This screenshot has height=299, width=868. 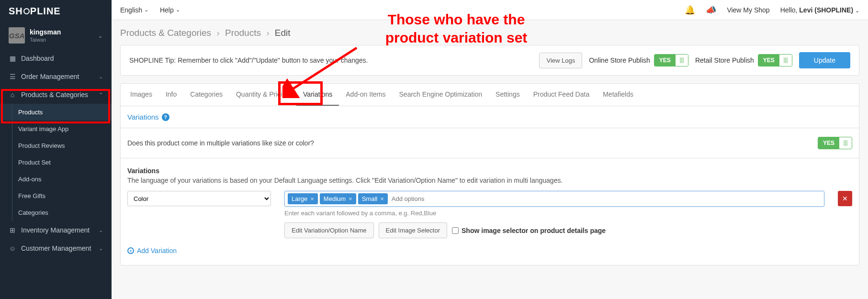 I want to click on option-tag: Small×, so click(x=373, y=199).